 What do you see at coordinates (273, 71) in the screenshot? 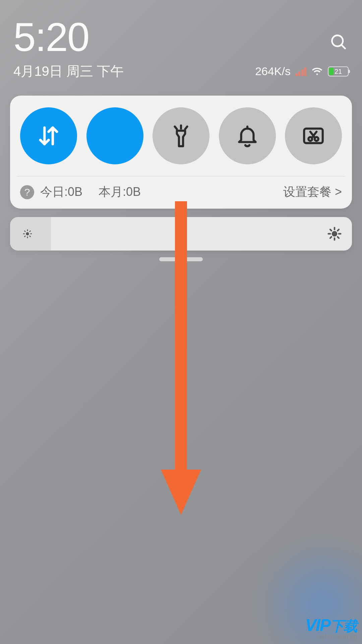
I see `network-speed: 264K/s` at bounding box center [273, 71].